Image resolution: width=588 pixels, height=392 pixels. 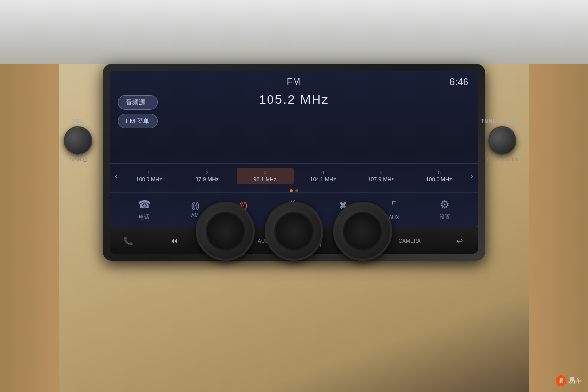 What do you see at coordinates (149, 176) in the screenshot?
I see `preset-1: 1 100.0 MHz` at bounding box center [149, 176].